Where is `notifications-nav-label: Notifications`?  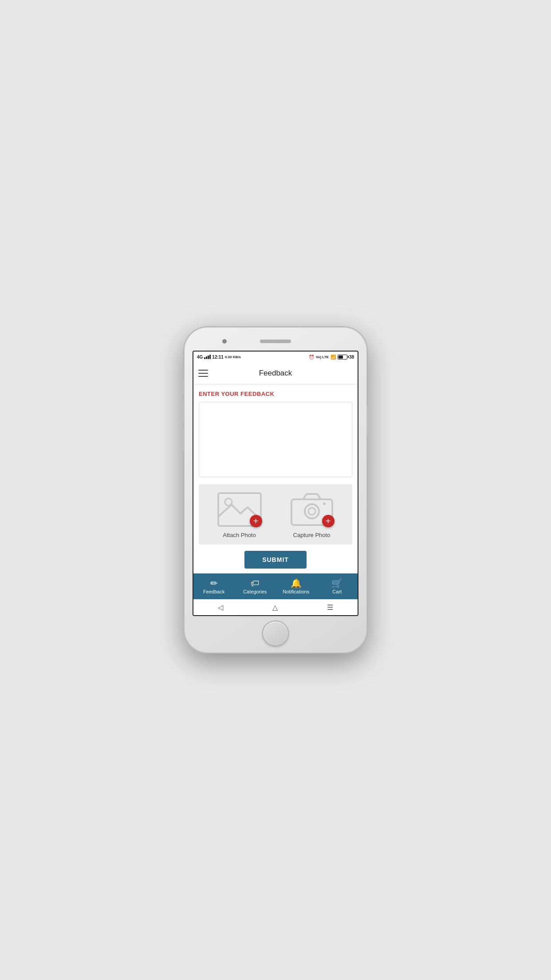
notifications-nav-label: Notifications is located at coordinates (296, 592).